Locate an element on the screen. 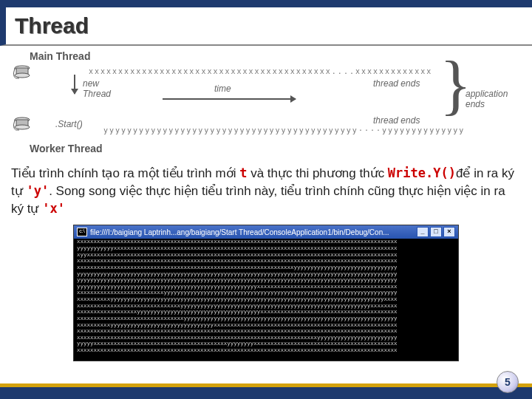  arrow-down-icon is located at coordinates (75, 84).